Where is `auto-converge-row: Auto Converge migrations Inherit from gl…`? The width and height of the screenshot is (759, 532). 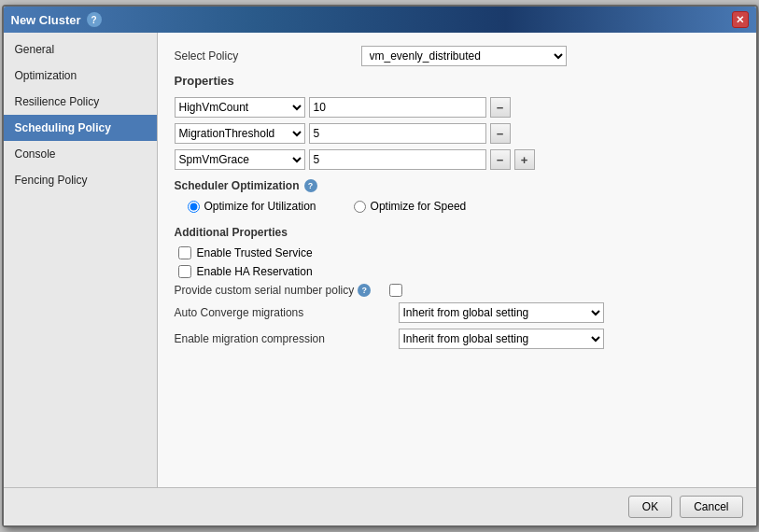 auto-converge-row: Auto Converge migrations Inherit from gl… is located at coordinates (457, 313).